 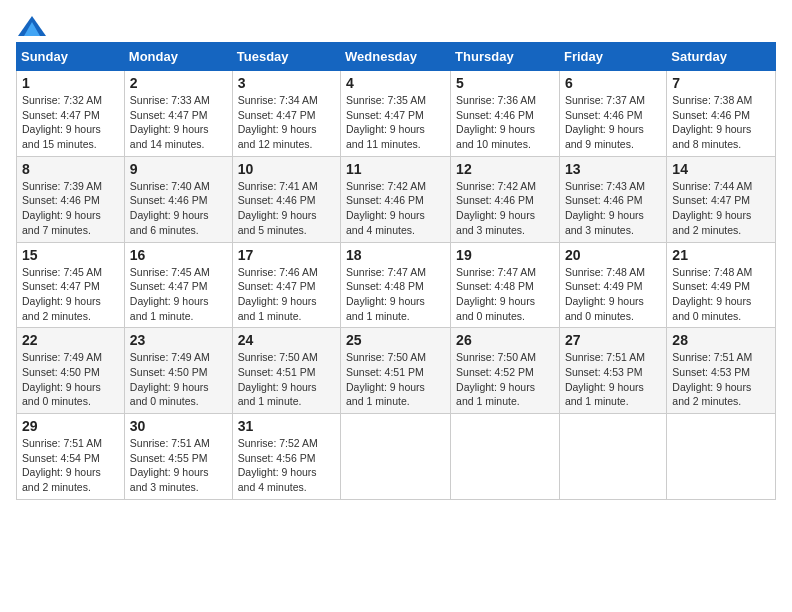 What do you see at coordinates (721, 340) in the screenshot?
I see `day-number: 28` at bounding box center [721, 340].